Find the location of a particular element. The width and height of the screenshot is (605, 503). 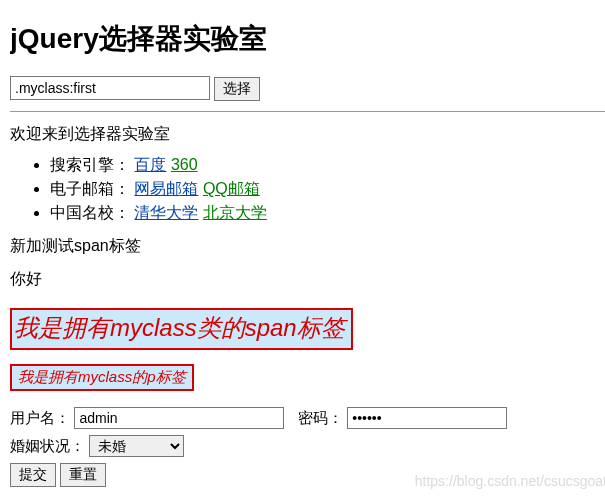

myclass-p-highlight: 我是拥有myclass的p标签 is located at coordinates (102, 378).